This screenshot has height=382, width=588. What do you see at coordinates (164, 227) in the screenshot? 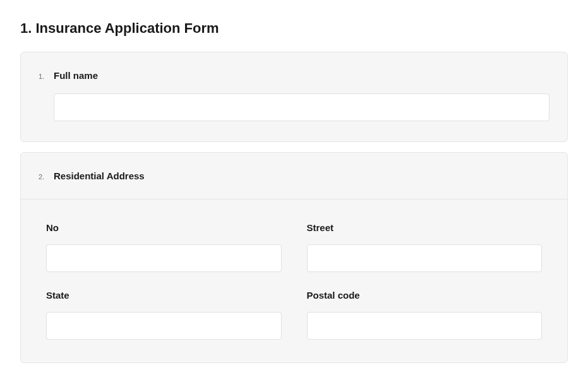
I see `address-label-no: No` at bounding box center [164, 227].